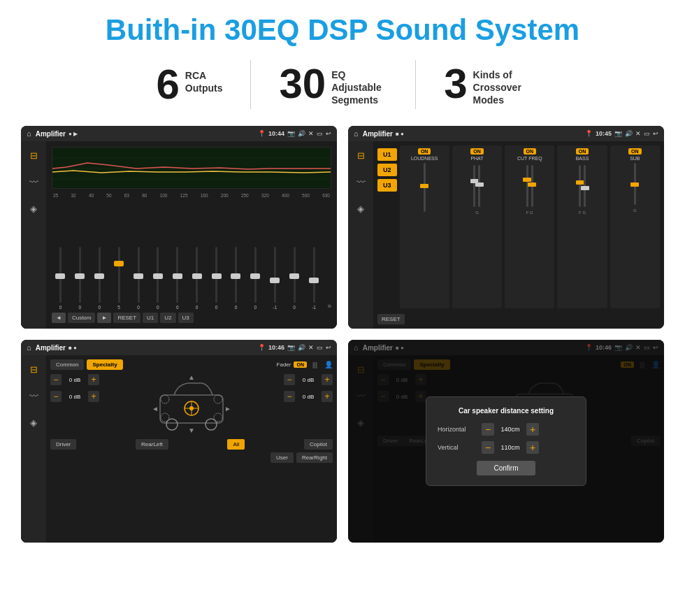  Describe the element at coordinates (34, 208) in the screenshot. I see `sidebar-speaker-icon: ◈` at that location.